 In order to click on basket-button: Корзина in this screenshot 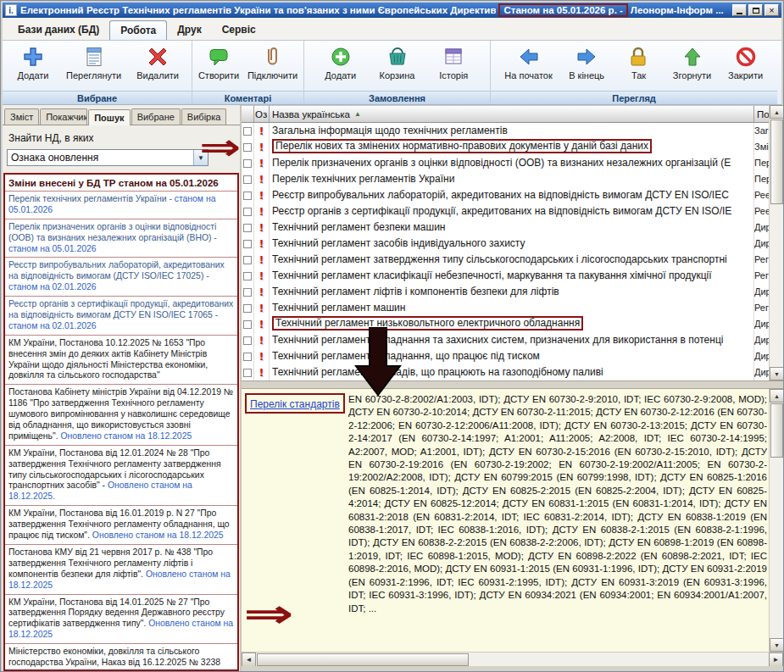, I will do `click(398, 63)`.